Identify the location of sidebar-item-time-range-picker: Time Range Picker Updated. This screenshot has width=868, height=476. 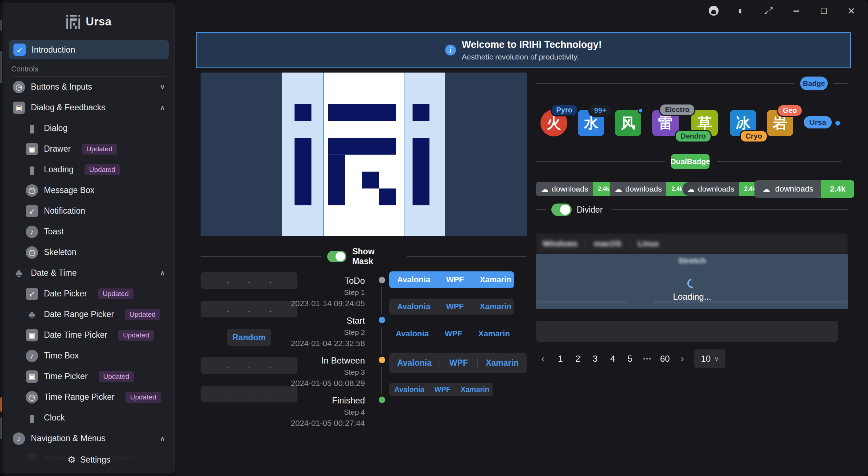
(89, 397).